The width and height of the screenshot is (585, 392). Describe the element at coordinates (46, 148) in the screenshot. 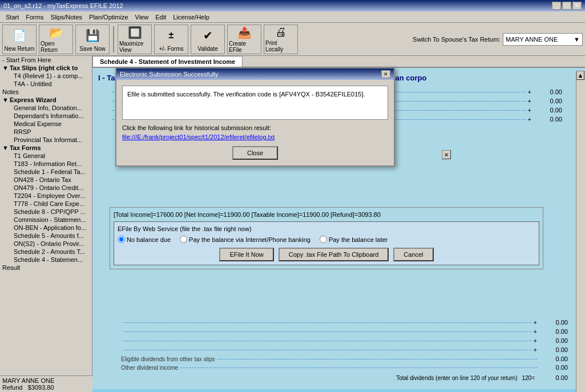

I see `tax-forms-section: ▼ Tax Forms` at that location.